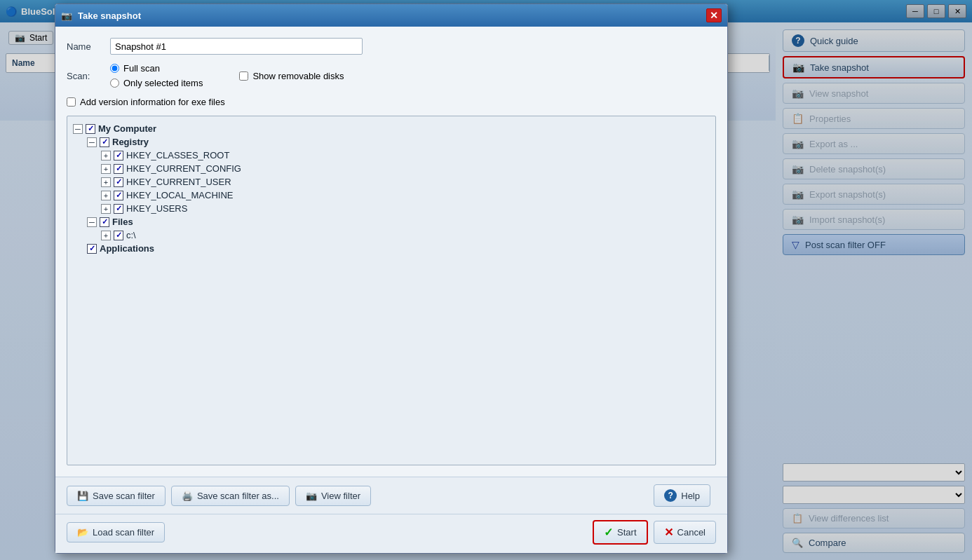  What do you see at coordinates (405, 209) in the screenshot?
I see `tree-node-hku: + HKEY_USERS` at bounding box center [405, 209].